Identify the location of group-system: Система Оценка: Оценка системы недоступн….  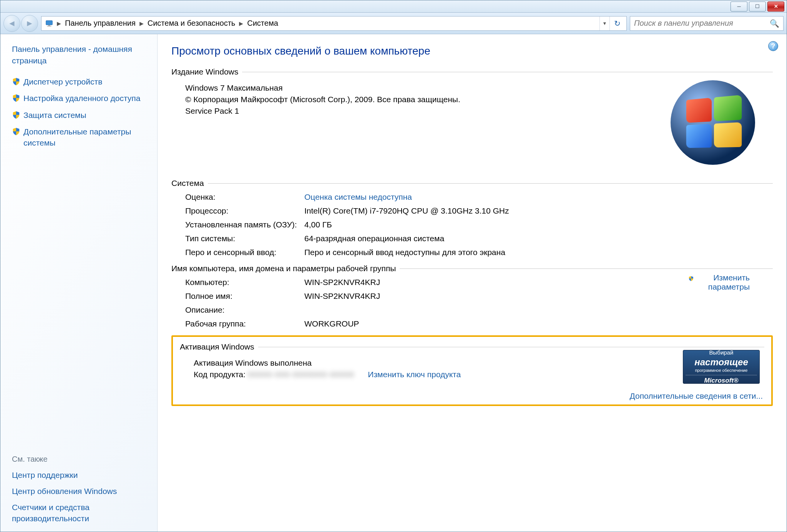
(472, 221).